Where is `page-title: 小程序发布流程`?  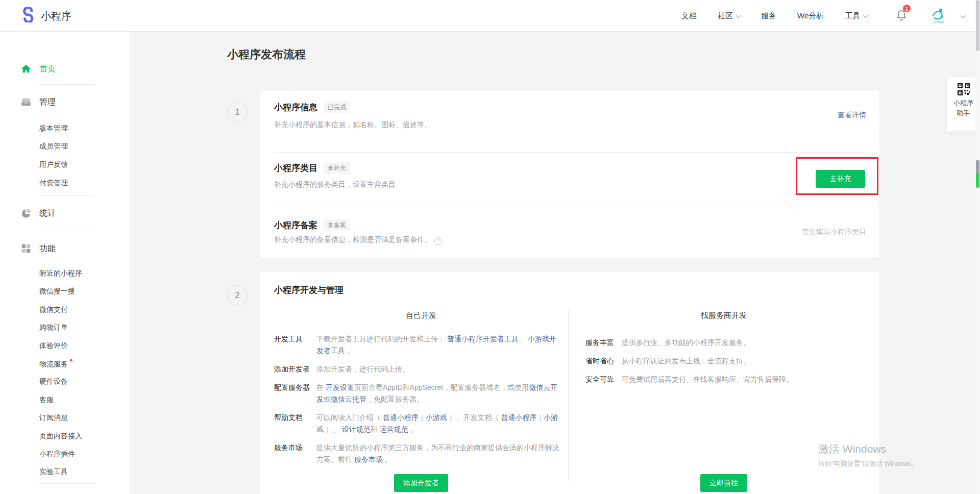
page-title: 小程序发布流程 is located at coordinates (266, 55).